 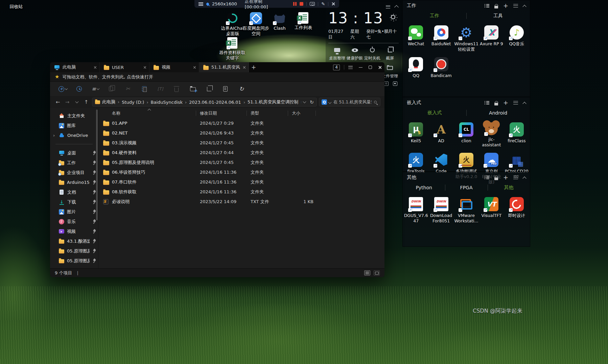 What do you see at coordinates (416, 39) in the screenshot?
I see `app-shortcut: WeChat` at bounding box center [416, 39].